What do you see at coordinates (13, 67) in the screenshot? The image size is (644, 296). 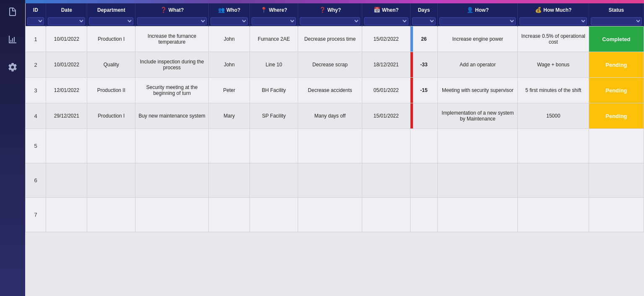 I see `settings-icon` at bounding box center [13, 67].